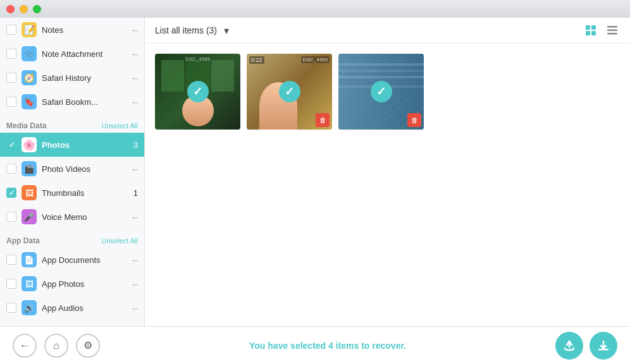 This screenshot has width=630, height=364. I want to click on bottom-actions, so click(586, 346).